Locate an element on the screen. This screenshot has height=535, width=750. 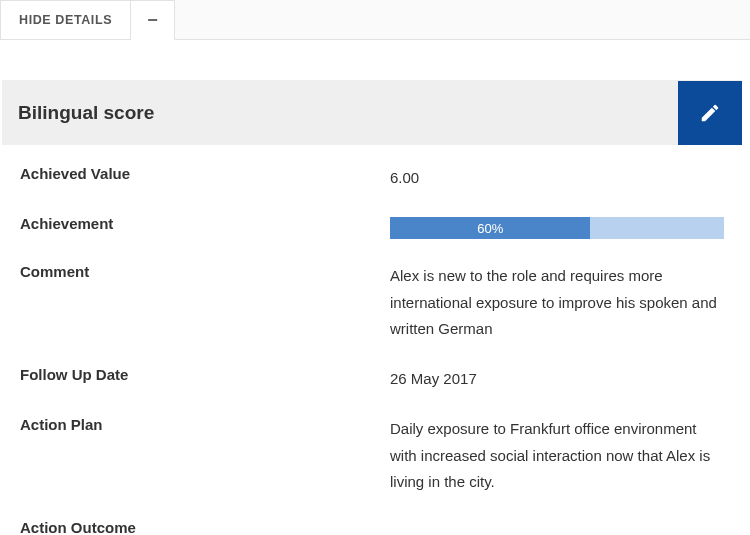
label-comment: Comment is located at coordinates (205, 272).